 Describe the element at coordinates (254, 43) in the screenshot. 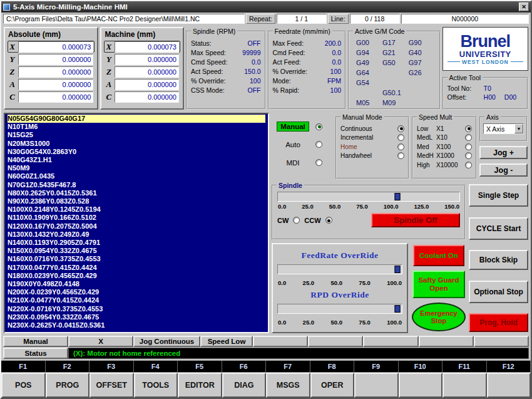

I see `info-value: OFF` at that location.